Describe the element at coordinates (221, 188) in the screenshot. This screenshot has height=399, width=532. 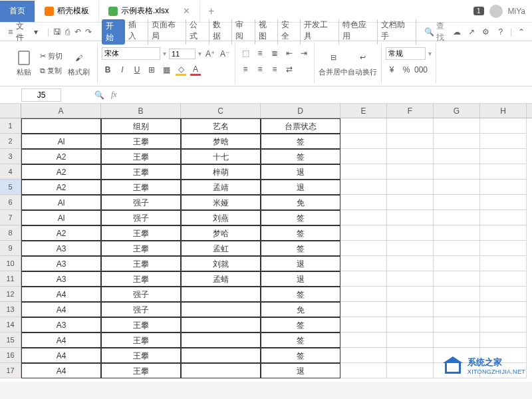
I see `cell: 孟靖` at that location.